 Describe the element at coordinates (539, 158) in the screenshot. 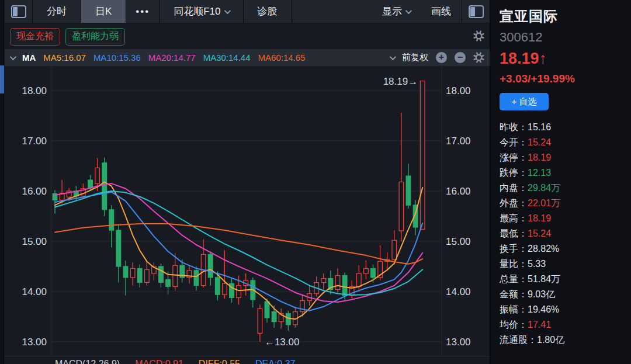

I see `stat-value: 18.19` at that location.